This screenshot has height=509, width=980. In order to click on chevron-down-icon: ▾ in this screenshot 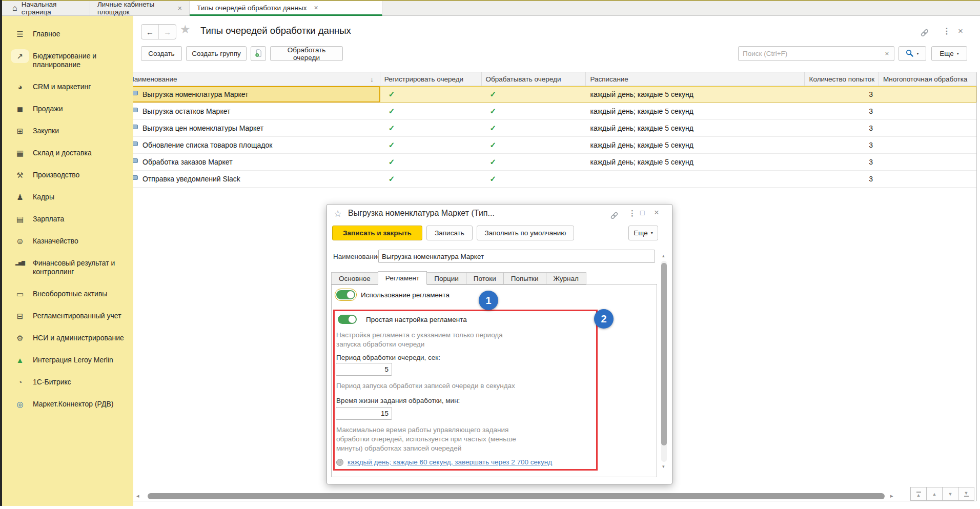, I will do `click(652, 233)`.